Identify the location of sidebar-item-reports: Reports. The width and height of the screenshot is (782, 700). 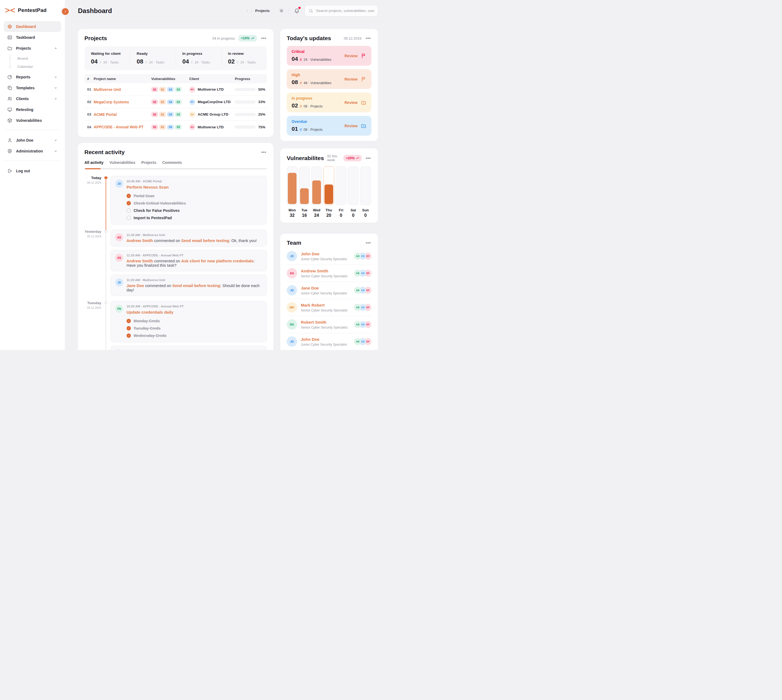
(32, 77).